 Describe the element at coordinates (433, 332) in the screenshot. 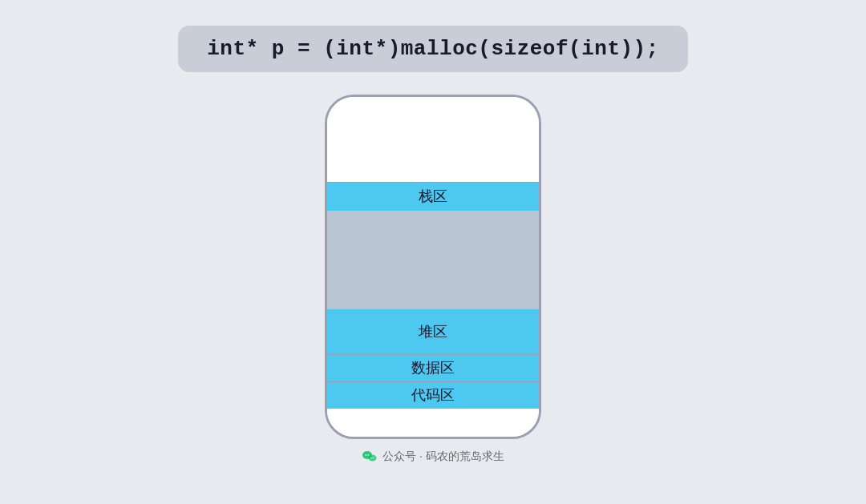

I see `heap-label: 堆区` at that location.